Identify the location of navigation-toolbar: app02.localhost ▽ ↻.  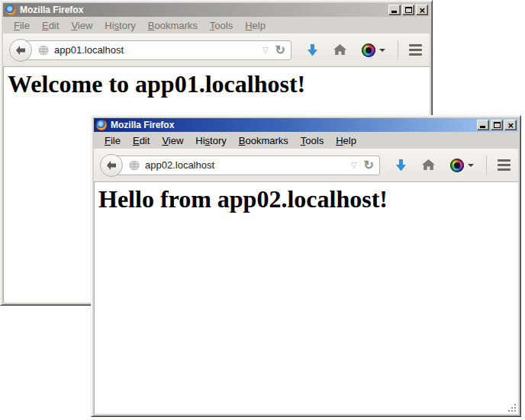
(306, 165).